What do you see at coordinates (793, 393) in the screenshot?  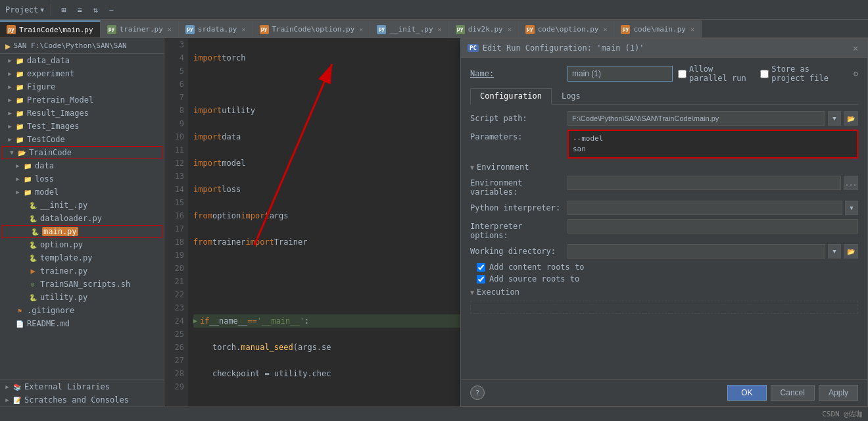 I see `footer-buttons: OK Cancel Apply` at bounding box center [793, 393].